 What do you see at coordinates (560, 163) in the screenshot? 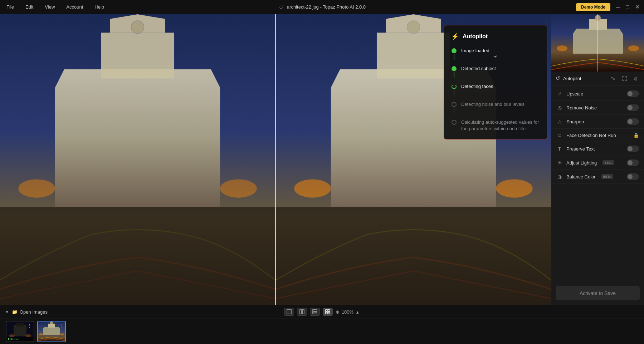
I see `adjust-lighting-icon: ☀` at bounding box center [560, 163].